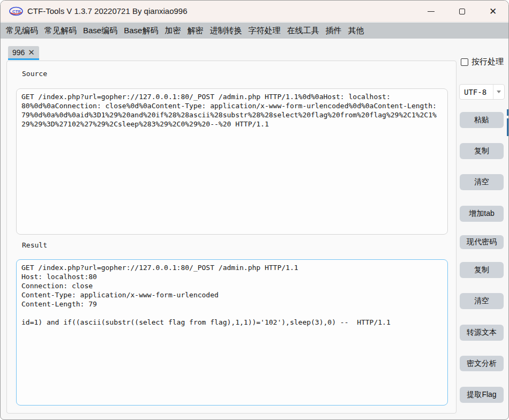  What do you see at coordinates (482, 120) in the screenshot?
I see `paste-button: 粘贴` at bounding box center [482, 120].